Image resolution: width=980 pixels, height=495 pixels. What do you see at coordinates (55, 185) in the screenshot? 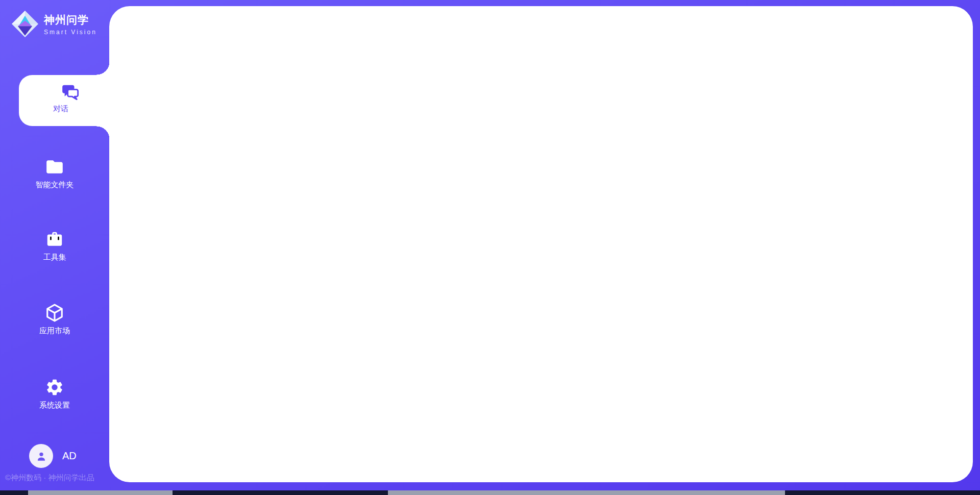
I see `sidebar-item-label: 智能文件夹` at bounding box center [55, 185].